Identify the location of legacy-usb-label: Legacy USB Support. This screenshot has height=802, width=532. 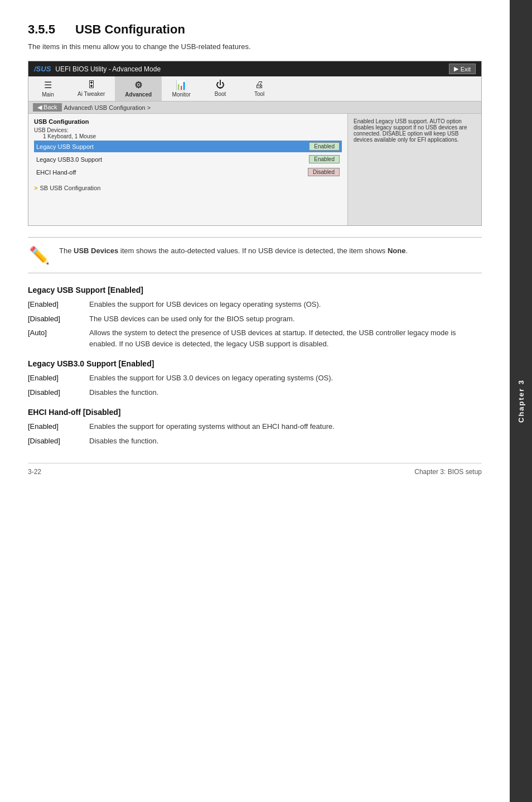
(65, 147).